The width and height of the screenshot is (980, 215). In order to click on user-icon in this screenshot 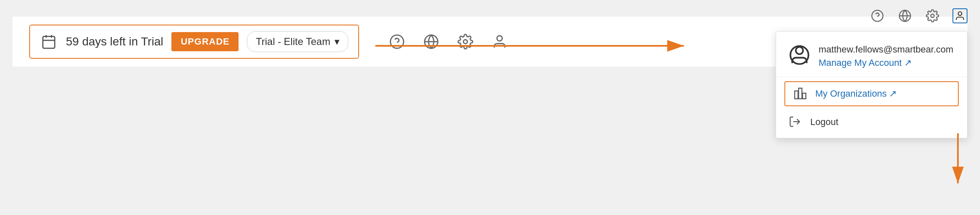, I will do `click(500, 42)`.